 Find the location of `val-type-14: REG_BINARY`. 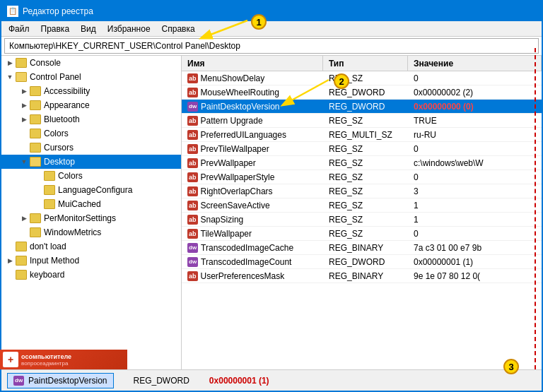

val-type-14: REG_BINARY is located at coordinates (366, 276).